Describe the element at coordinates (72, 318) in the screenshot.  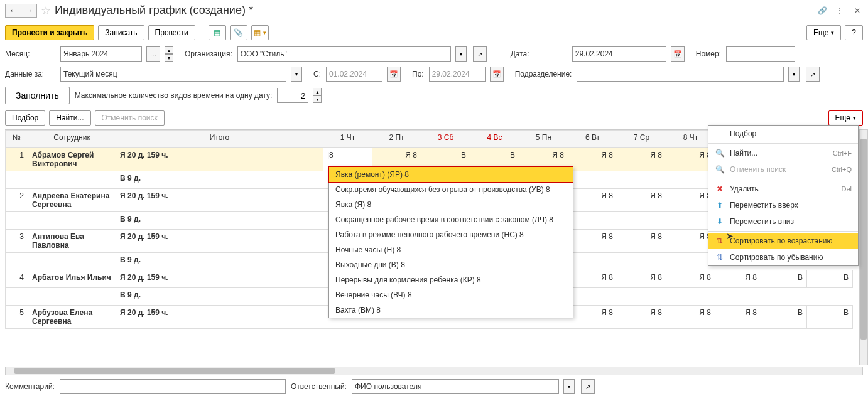
I see `cell-emp: Арбузова Елена Сергеевна` at that location.